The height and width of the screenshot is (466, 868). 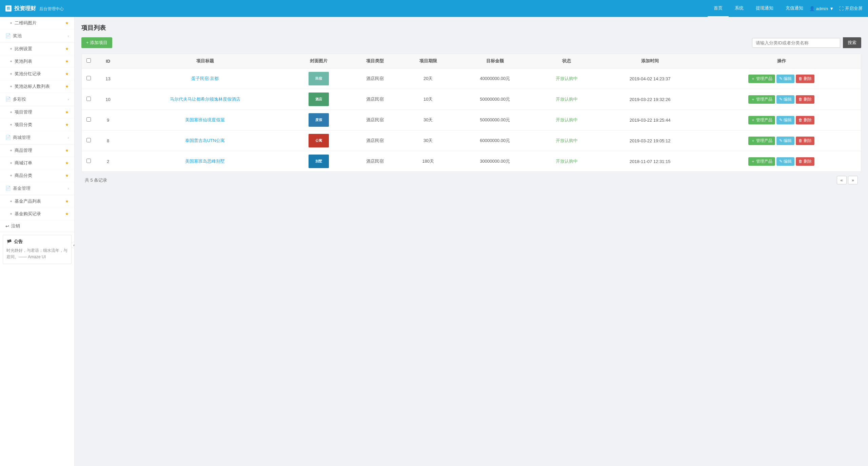 What do you see at coordinates (495, 161) in the screenshot?
I see `row-amount: 30000000.00元` at bounding box center [495, 161].